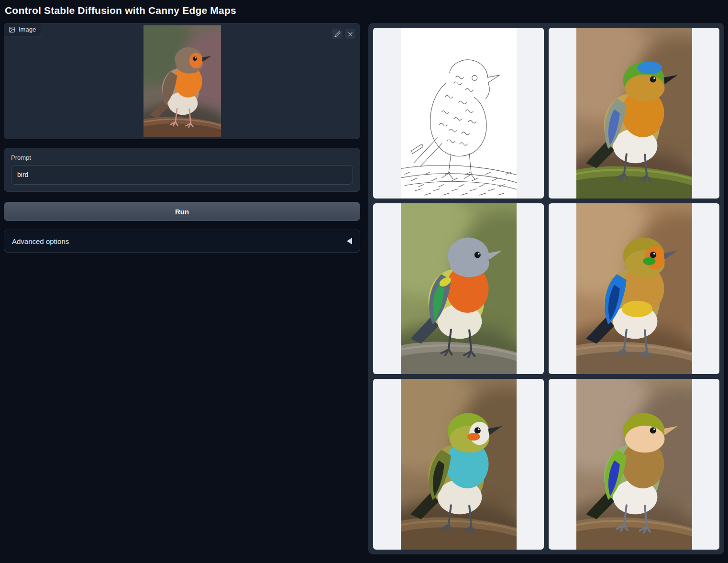 The height and width of the screenshot is (563, 728). I want to click on clear-image-button, so click(350, 34).